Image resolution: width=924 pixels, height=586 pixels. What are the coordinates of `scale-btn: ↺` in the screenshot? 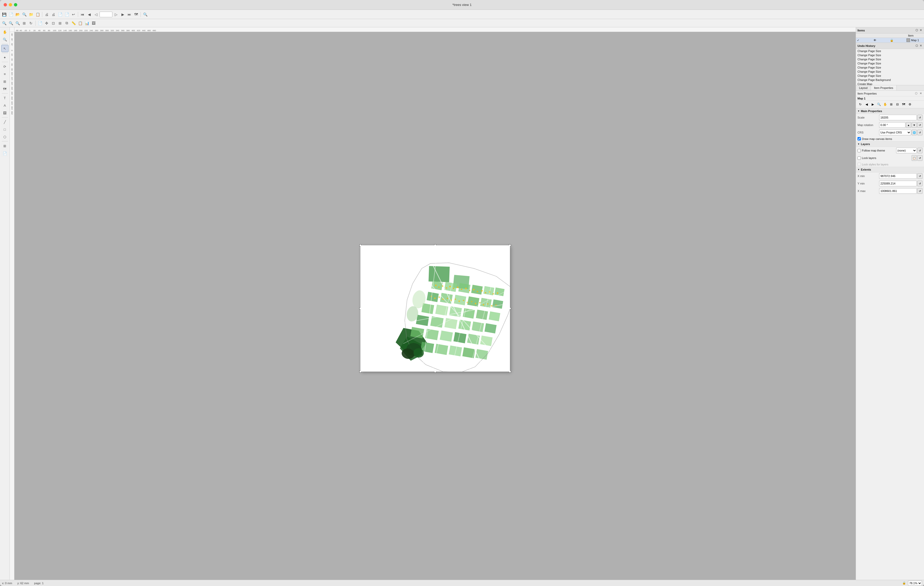 It's located at (920, 117).